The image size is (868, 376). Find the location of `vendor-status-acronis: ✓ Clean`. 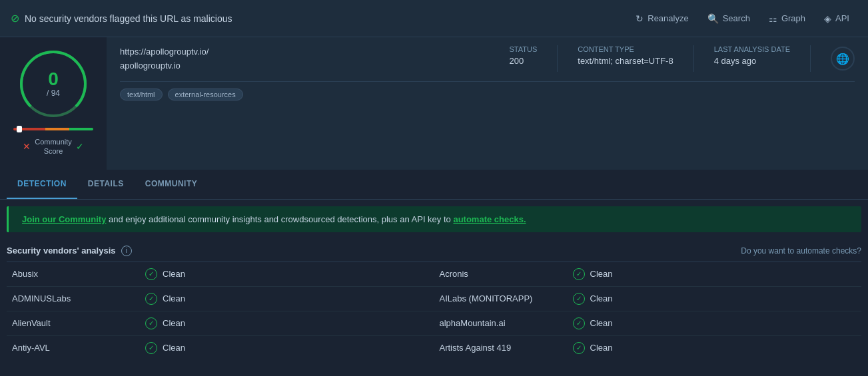

vendor-status-acronis: ✓ Clean is located at coordinates (593, 274).